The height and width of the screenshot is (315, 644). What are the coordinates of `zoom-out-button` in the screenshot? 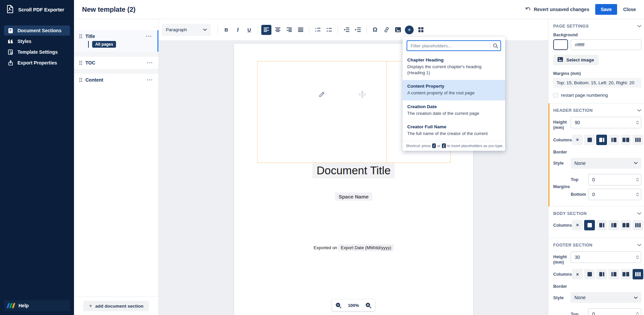 It's located at (338, 306).